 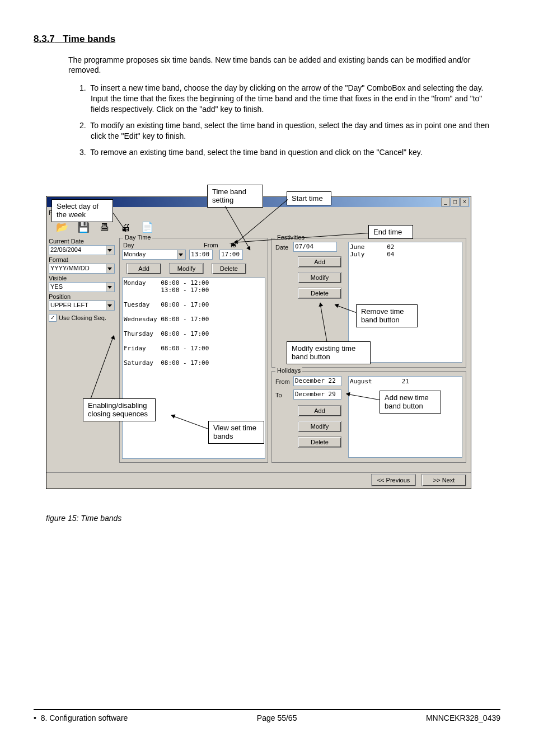 What do you see at coordinates (455, 202) in the screenshot?
I see `maximize-button: □` at bounding box center [455, 202].